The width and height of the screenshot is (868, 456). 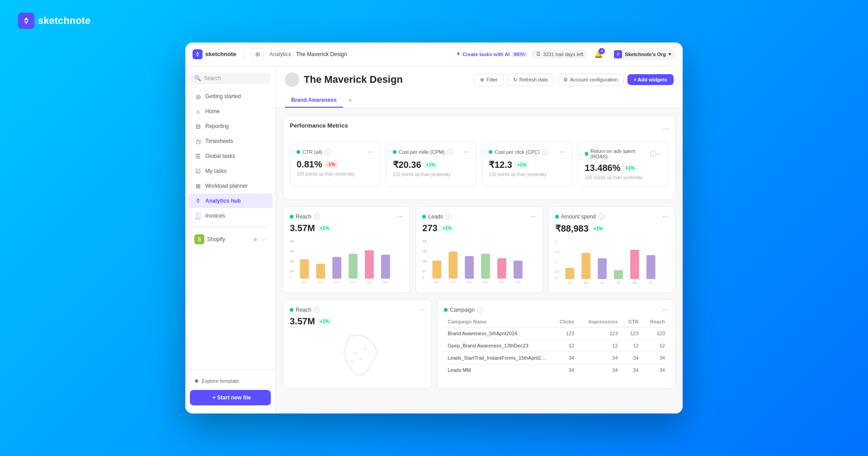 What do you see at coordinates (319, 126) in the screenshot?
I see `section-title: Performance Metrics` at bounding box center [319, 126].